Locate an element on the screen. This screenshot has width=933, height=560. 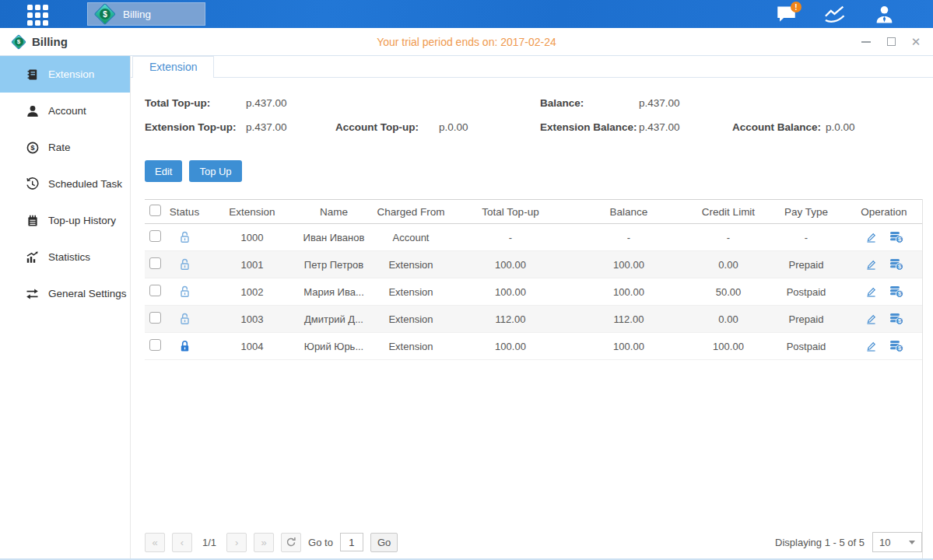
summary: Total Top-up: p.437.00 Extension Top-up:… is located at coordinates (534, 115).